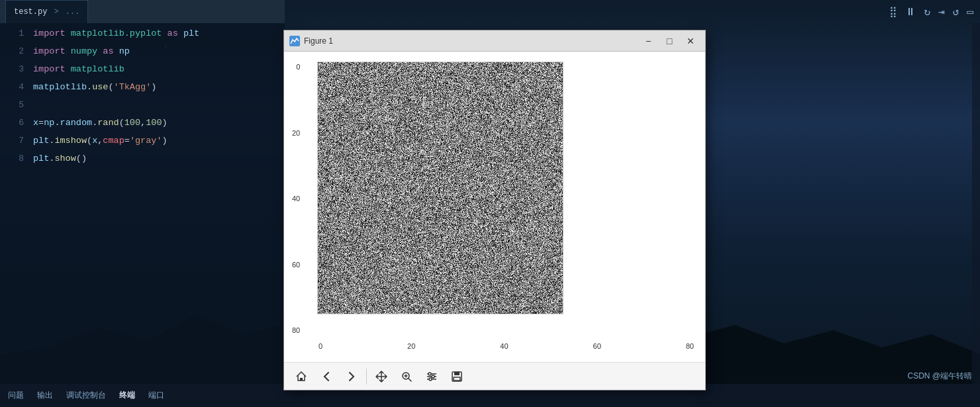  I want to click on line-number: 2, so click(15, 52).